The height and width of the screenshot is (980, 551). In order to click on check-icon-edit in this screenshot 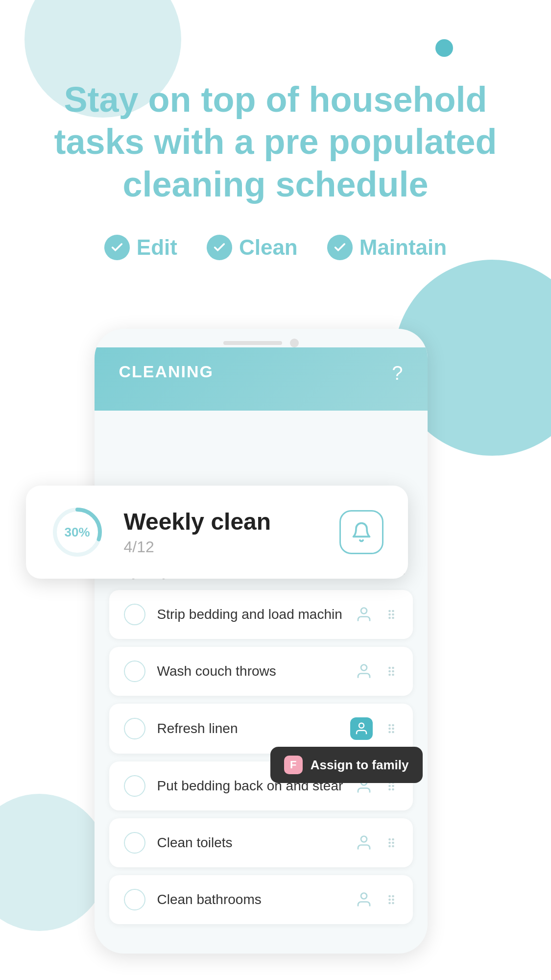, I will do `click(117, 247)`.